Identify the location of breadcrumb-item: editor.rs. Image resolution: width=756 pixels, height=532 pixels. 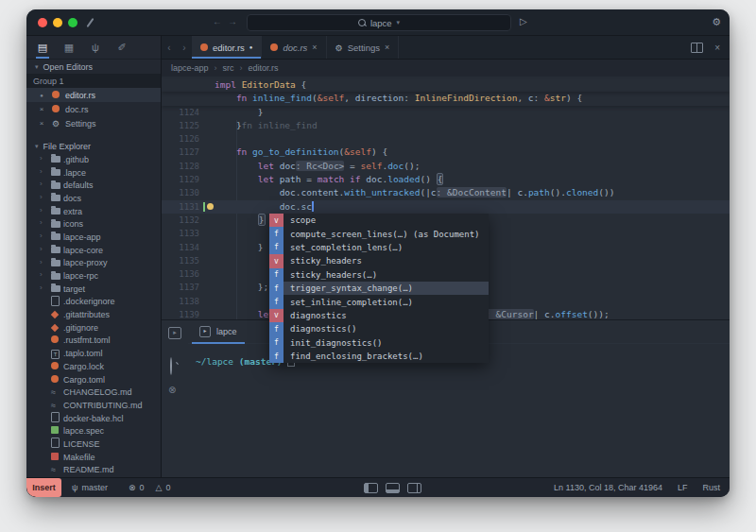
(264, 68).